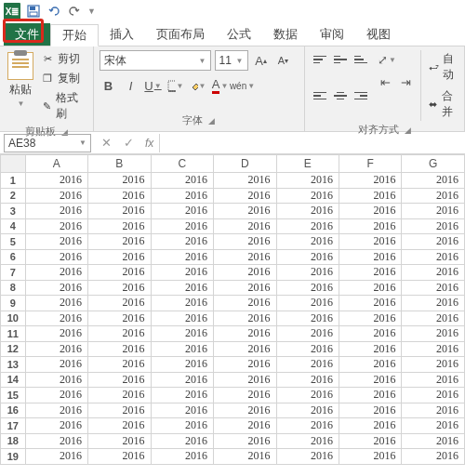 The height and width of the screenshot is (476, 465). I want to click on tab-layout: 页面布局, so click(180, 34).